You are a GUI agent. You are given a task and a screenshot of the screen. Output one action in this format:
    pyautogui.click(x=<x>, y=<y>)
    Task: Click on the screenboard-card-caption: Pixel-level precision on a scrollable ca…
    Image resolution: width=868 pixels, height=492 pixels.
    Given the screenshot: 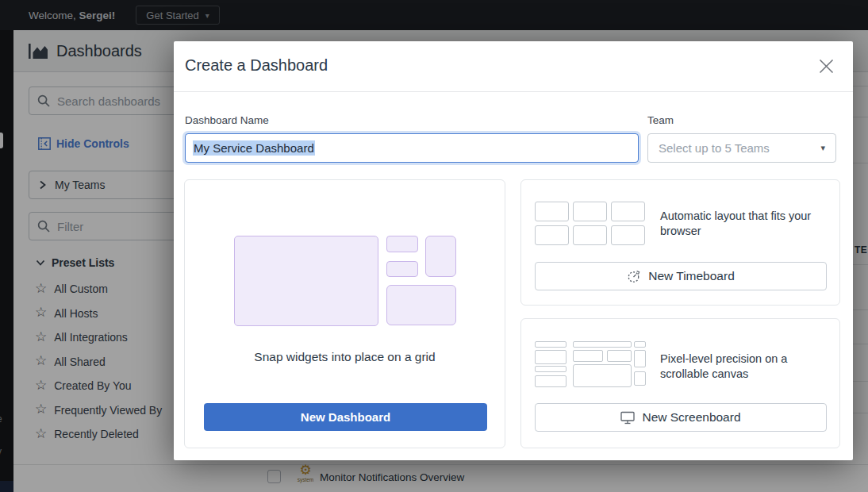 What is the action you would take?
    pyautogui.click(x=741, y=367)
    